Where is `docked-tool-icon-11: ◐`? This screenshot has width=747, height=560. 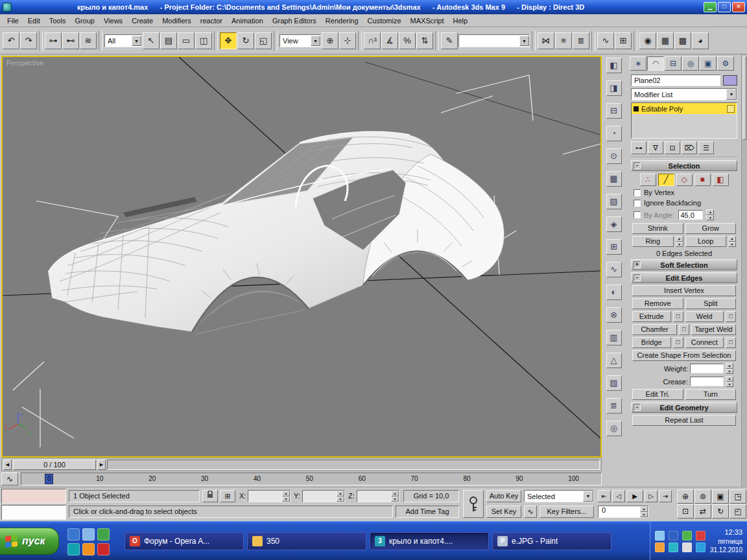
docked-tool-icon-11: ◐ is located at coordinates (614, 292).